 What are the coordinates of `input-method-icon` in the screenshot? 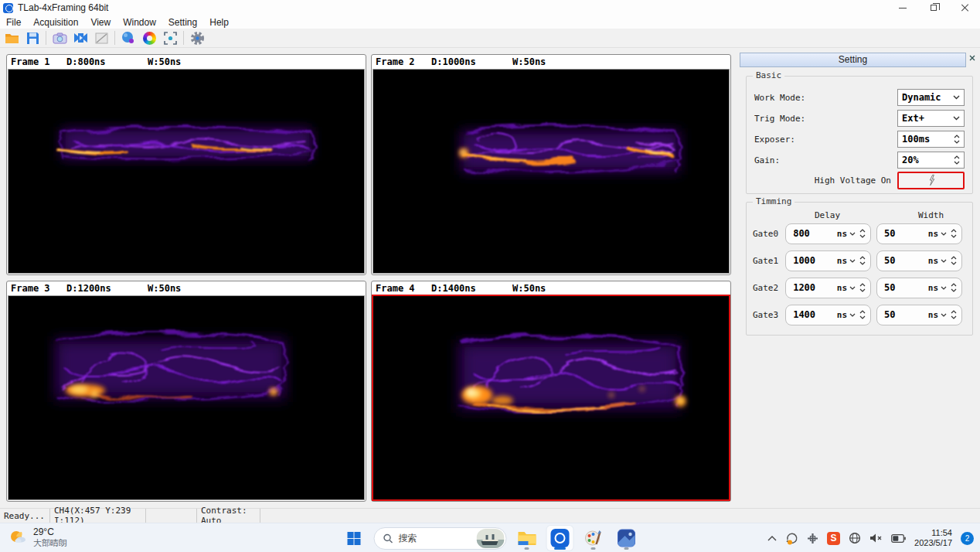 It's located at (813, 538).